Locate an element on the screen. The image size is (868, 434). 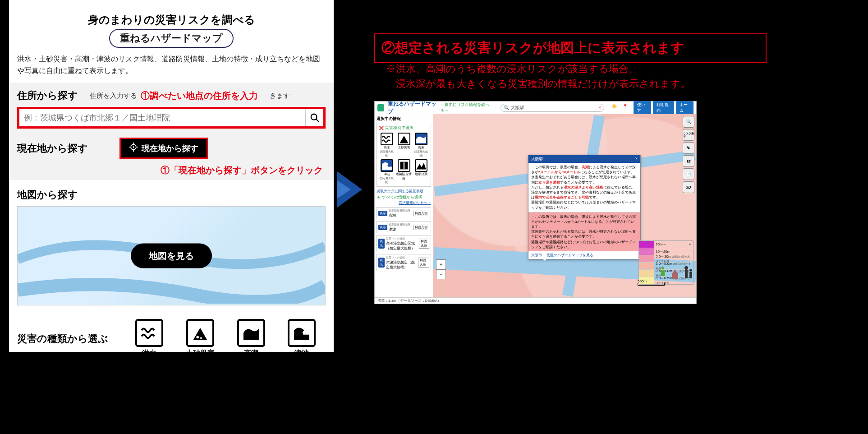
haz-tsunami: 津波(想定最大規模) is located at coordinates (387, 172).